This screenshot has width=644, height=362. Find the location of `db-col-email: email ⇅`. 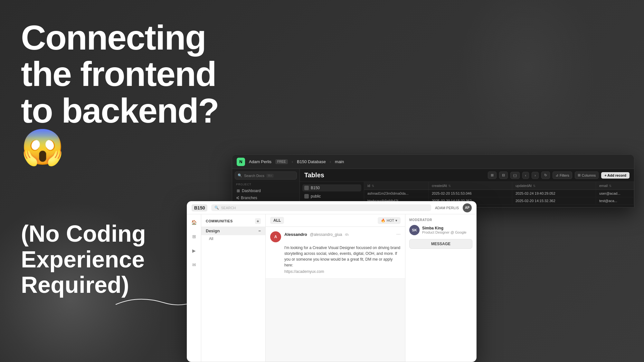

db-col-email: email ⇅ is located at coordinates (615, 186).